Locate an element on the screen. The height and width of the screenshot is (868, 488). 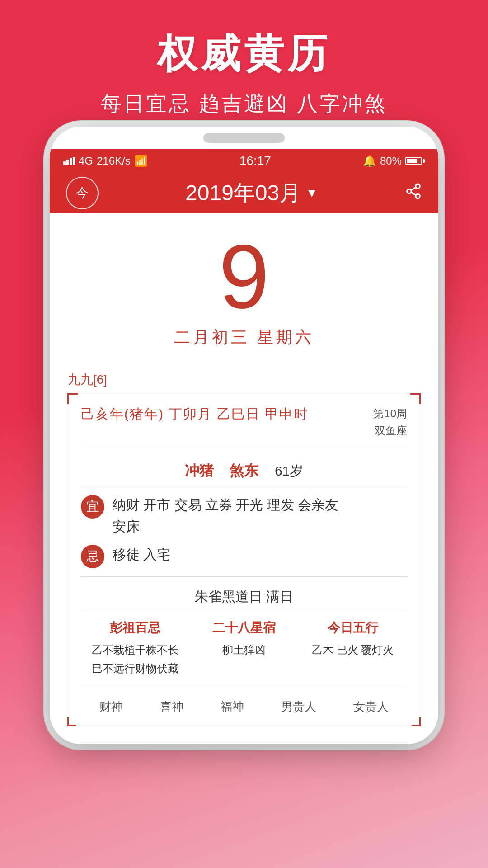
lunar-date: 二月初三 星期六 is located at coordinates (244, 337).